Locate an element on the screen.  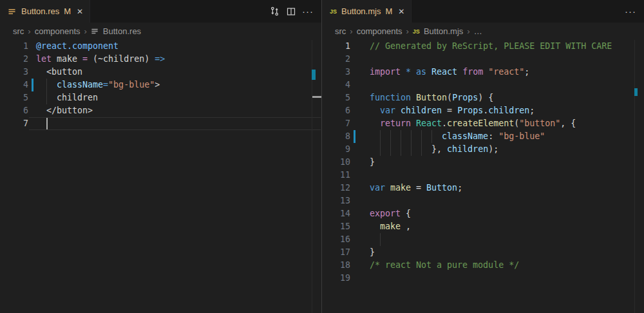
line-number: 17 is located at coordinates (336, 252).